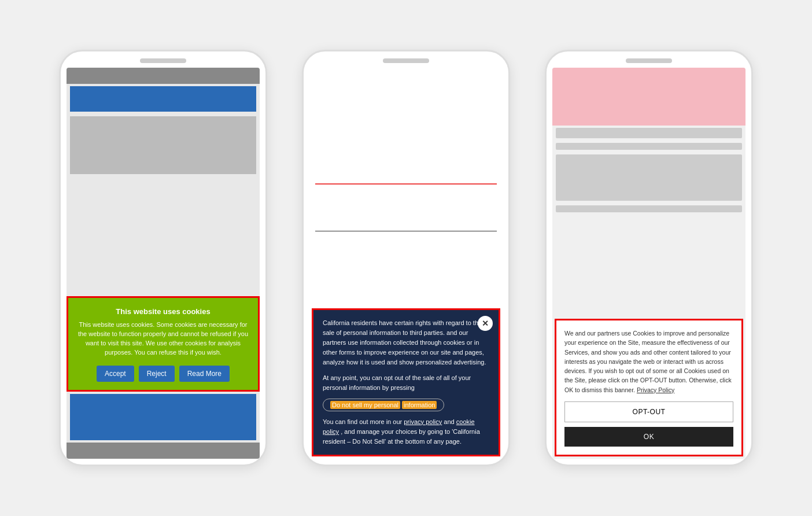 The image size is (812, 516). What do you see at coordinates (649, 412) in the screenshot?
I see `opt-out-button: OPT-OUT` at bounding box center [649, 412].